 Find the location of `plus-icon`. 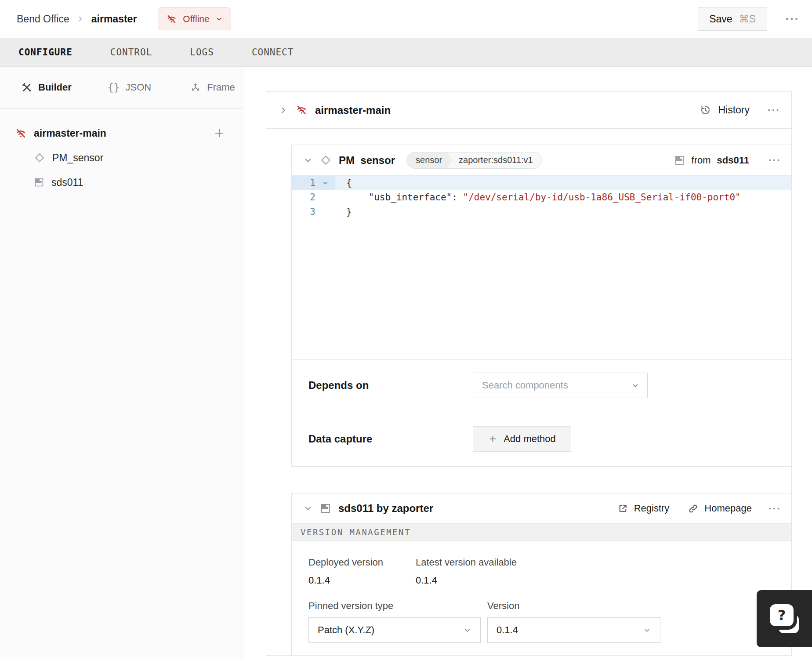

plus-icon is located at coordinates (493, 439).